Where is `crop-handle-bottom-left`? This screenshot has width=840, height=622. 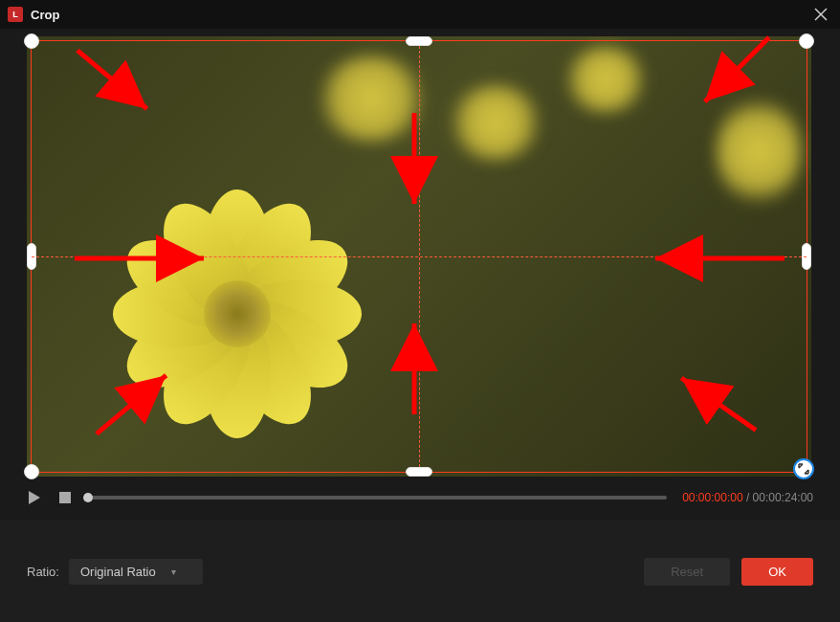
crop-handle-bottom-left is located at coordinates (32, 472).